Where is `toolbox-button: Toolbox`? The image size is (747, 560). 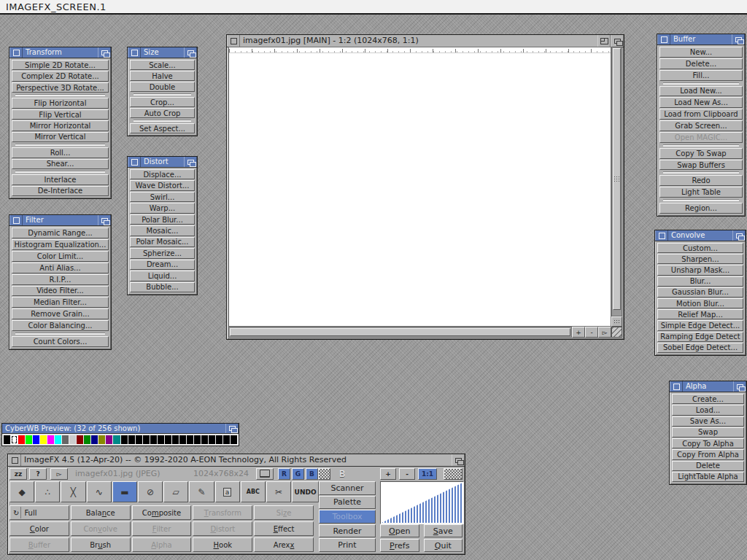
toolbox-button: Toolbox is located at coordinates (347, 516).